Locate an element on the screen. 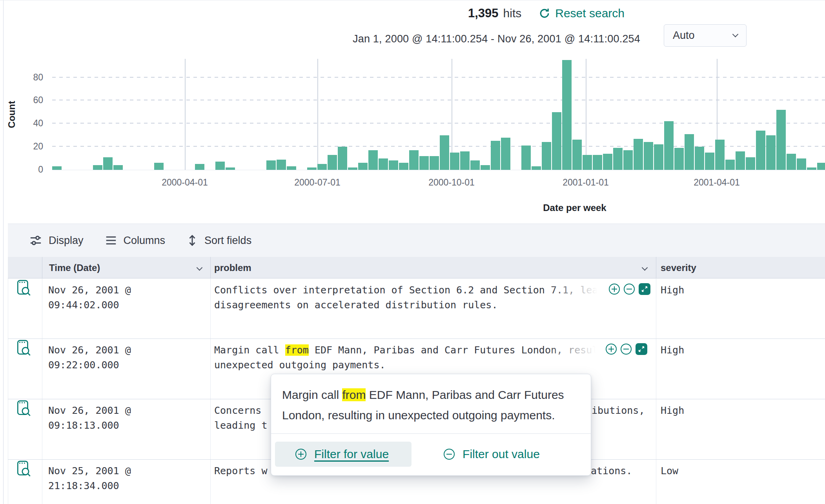 The width and height of the screenshot is (825, 504). y-tick-label: 60 is located at coordinates (38, 100).